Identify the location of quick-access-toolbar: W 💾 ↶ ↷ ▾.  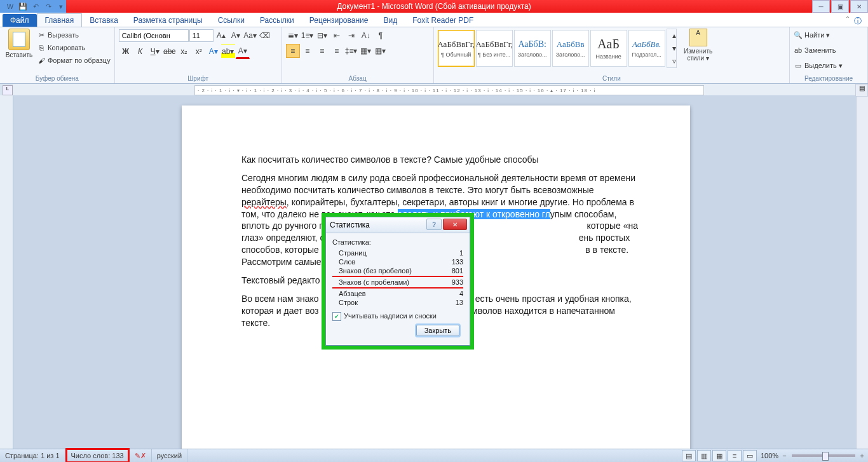
(33, 6).